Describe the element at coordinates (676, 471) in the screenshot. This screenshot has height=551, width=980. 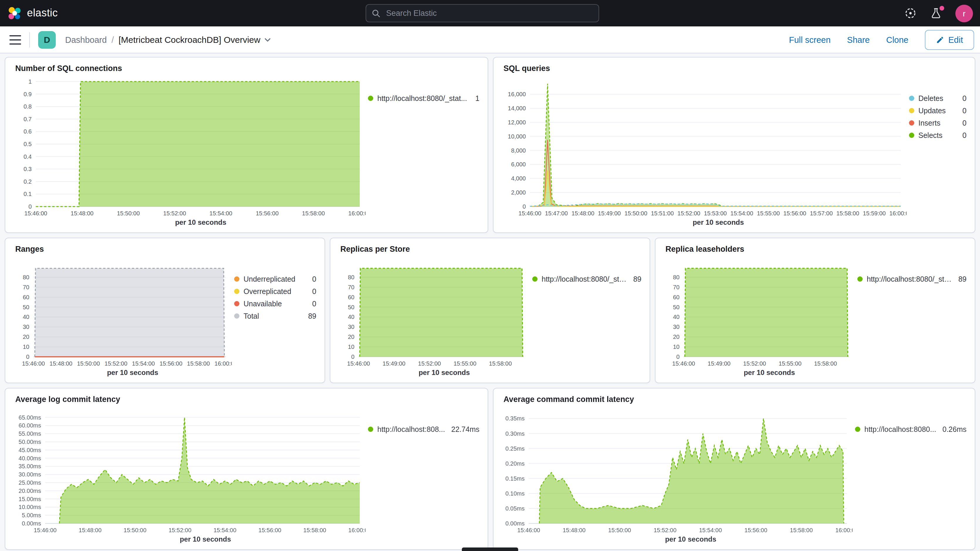
I see `command-commit-latency-chart: 0.35ms0.30ms0.25ms0.20ms0.15ms0.10ms0.05…` at that location.